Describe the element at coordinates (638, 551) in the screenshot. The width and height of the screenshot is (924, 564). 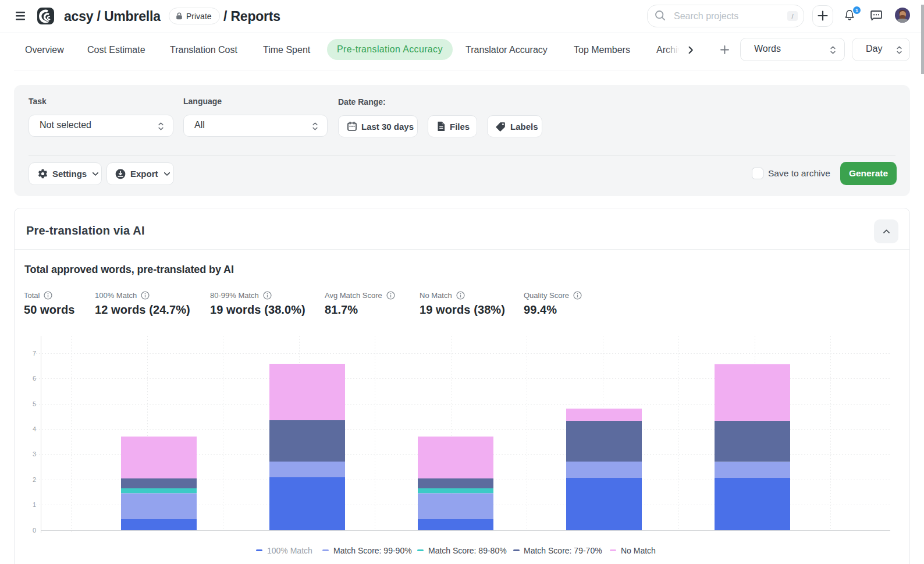
I see `svg-text: No Match` at that location.